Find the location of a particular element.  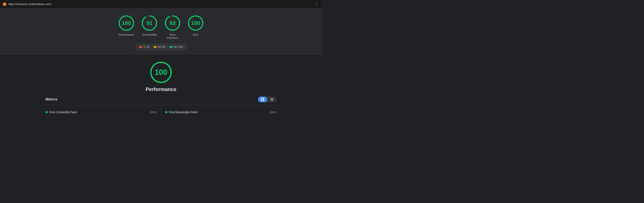

score-label-seo: SEO is located at coordinates (196, 35).